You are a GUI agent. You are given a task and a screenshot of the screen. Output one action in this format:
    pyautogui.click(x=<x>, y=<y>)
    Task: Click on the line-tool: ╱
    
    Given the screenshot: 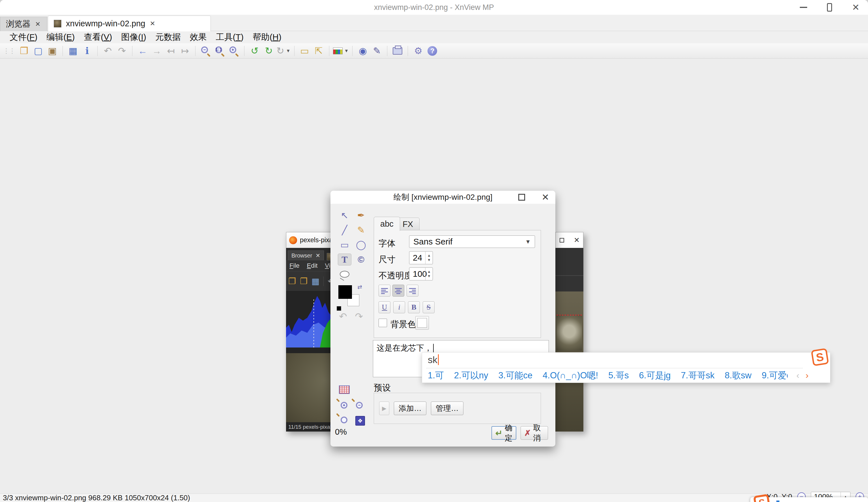 What is the action you would take?
    pyautogui.click(x=344, y=230)
    